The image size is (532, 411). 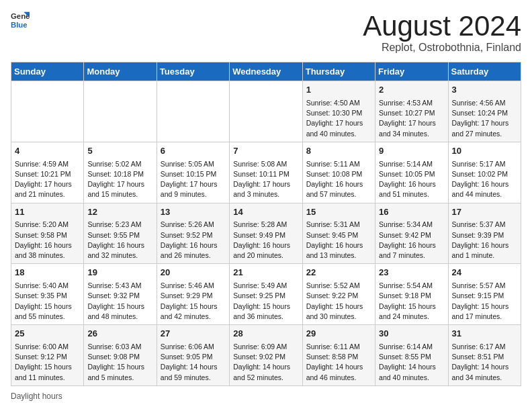 What do you see at coordinates (411, 118) in the screenshot?
I see `day-info: Sunrise: 4:53 AM Sunset: 10:27 PM Daylig…` at bounding box center [411, 118].